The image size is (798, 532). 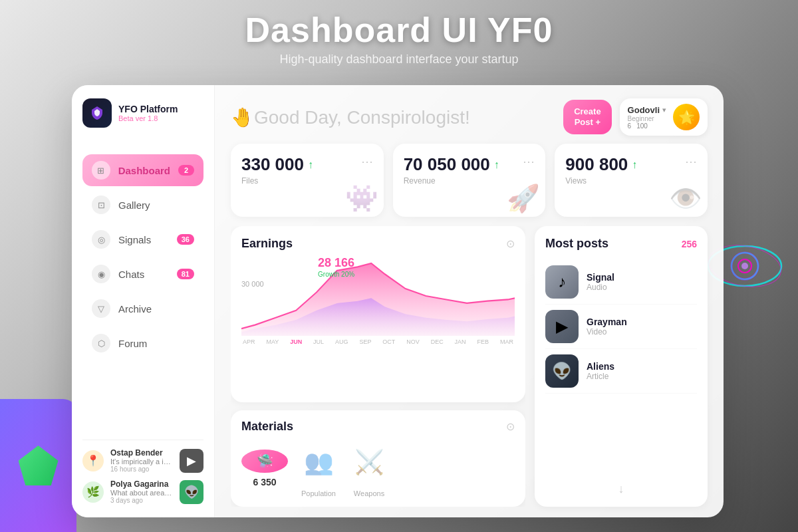 I want to click on sidebar-item-forum: ⬡ Forum, so click(x=143, y=343).